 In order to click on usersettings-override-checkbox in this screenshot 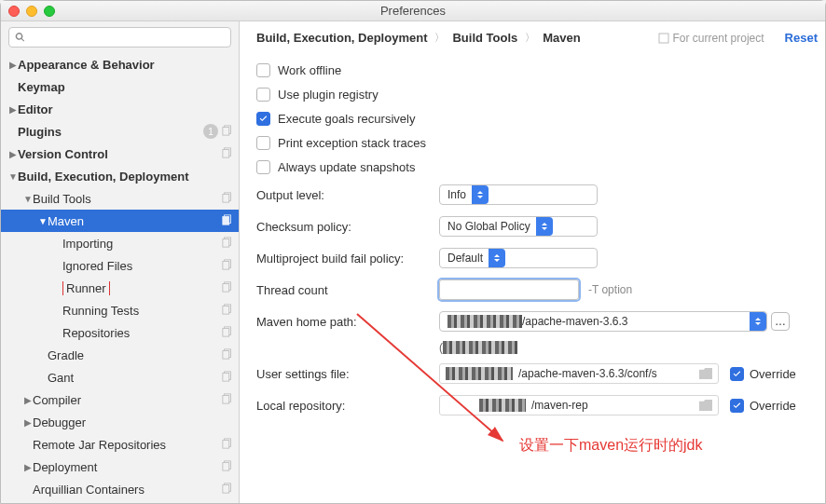, I will do `click(737, 375)`.